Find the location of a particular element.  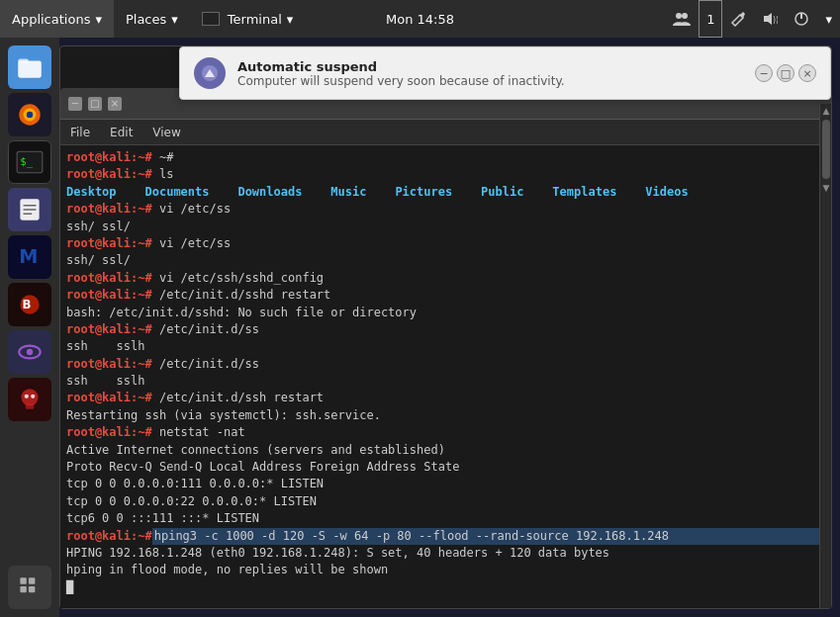

terminal-line-9: bash: /etc/init.d/sshd: No such file or … is located at coordinates (445, 312).